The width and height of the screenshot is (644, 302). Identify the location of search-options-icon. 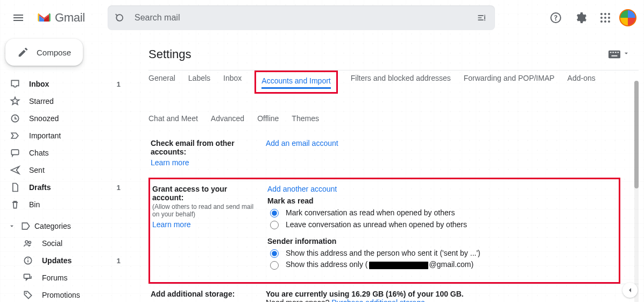
(482, 18).